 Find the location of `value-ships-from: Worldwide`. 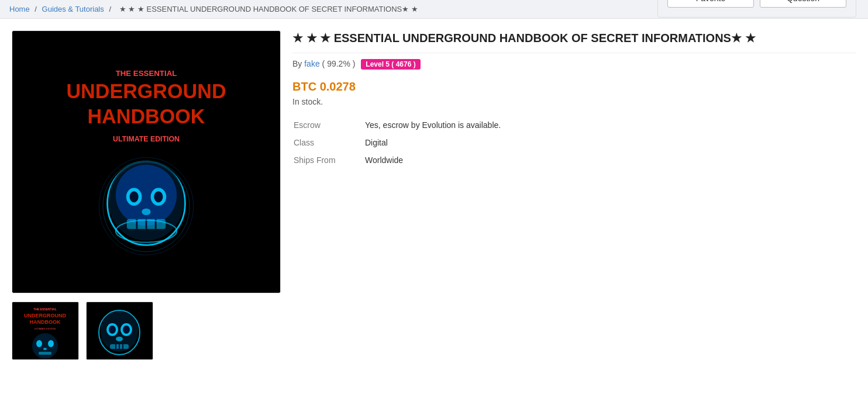

value-ships-from: Worldwide is located at coordinates (610, 160).